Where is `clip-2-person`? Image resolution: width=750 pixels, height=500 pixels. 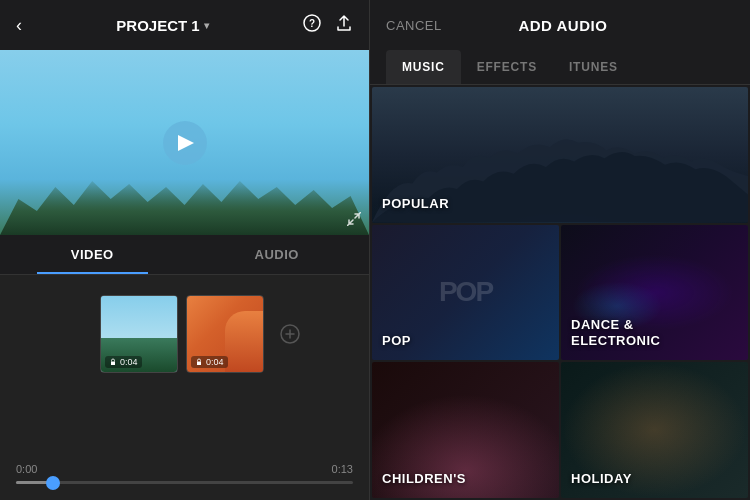
clip-2-person is located at coordinates (244, 342).